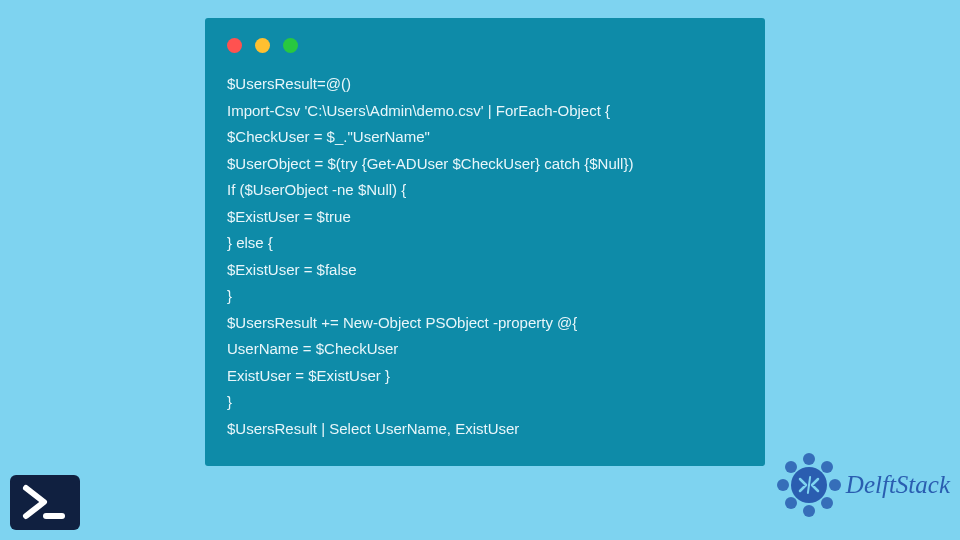 This screenshot has width=960, height=540. What do you see at coordinates (234, 46) in the screenshot?
I see `close-icon` at bounding box center [234, 46].